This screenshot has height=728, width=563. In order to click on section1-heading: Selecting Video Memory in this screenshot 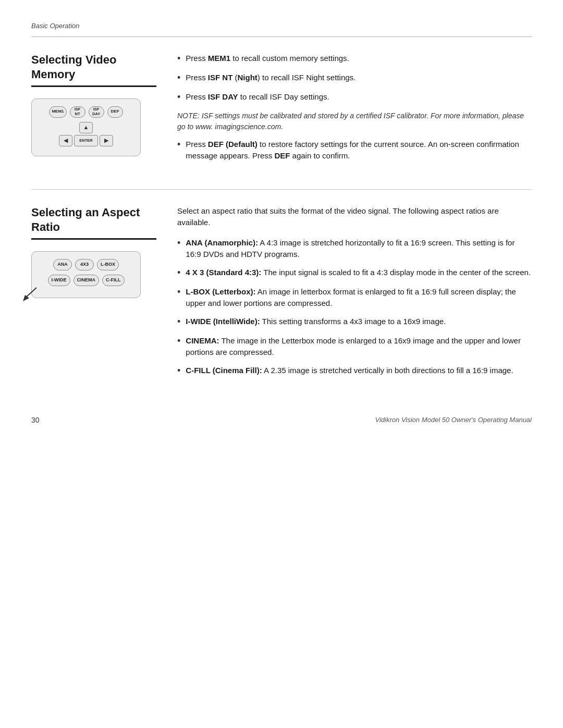, I will do `click(94, 70)`.